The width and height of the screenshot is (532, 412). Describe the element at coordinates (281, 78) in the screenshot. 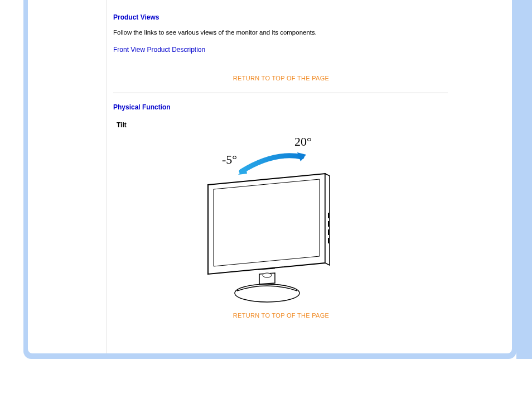

I see `return-to-top-link-1: RETURN TO TOP OF THE PAGE` at that location.